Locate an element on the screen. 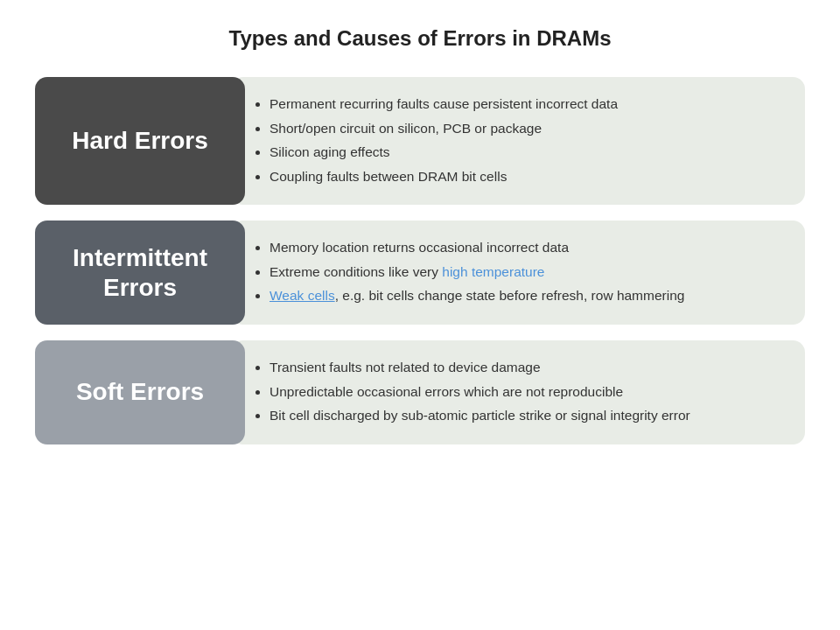  list-item: Short/open circuit on silicon, PCB or pa… is located at coordinates (444, 129).